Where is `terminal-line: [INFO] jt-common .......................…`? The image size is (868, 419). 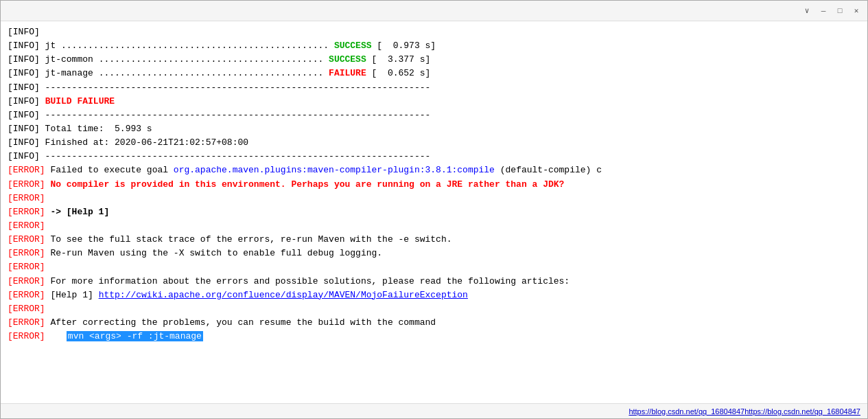 terminal-line: [INFO] jt-common .......................… is located at coordinates (434, 60).